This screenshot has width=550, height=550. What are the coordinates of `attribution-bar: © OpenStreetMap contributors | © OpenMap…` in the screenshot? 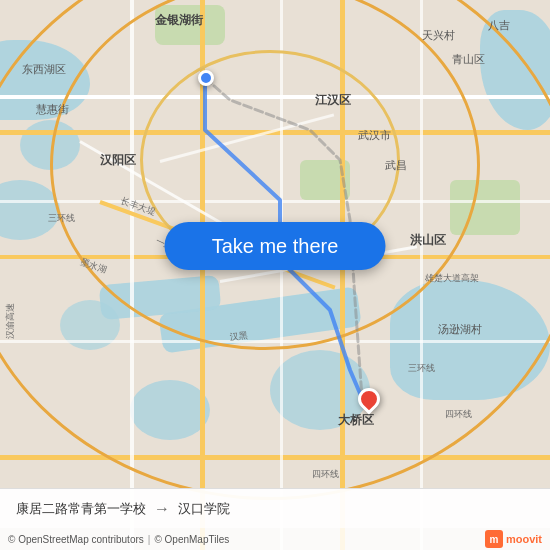 It's located at (275, 539).